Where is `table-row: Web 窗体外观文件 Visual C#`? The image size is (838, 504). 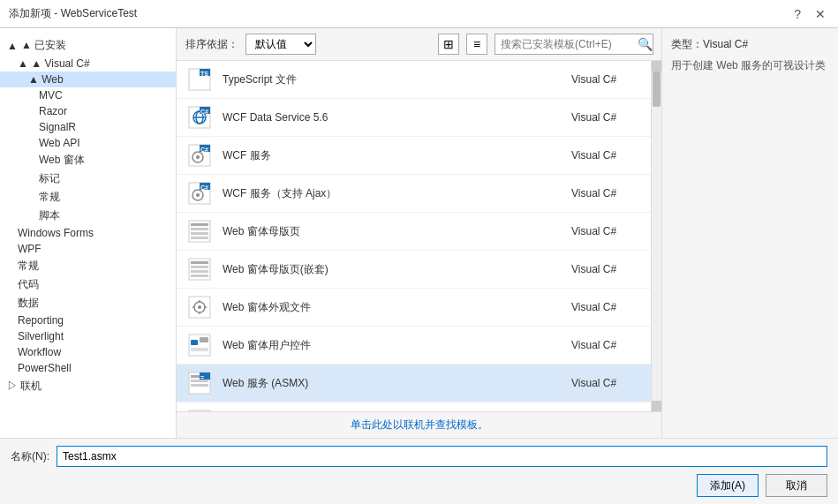 table-row: Web 窗体外观文件 Visual C# is located at coordinates (413, 307).